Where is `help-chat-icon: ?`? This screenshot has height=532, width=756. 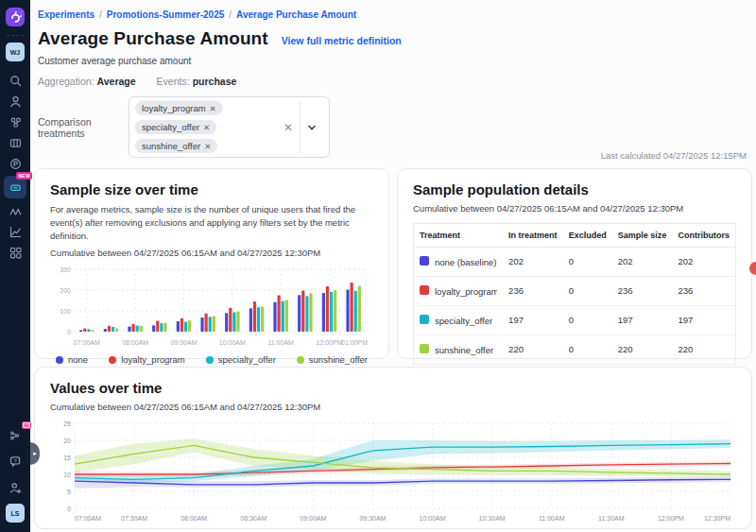 help-chat-icon: ? is located at coordinates (15, 461).